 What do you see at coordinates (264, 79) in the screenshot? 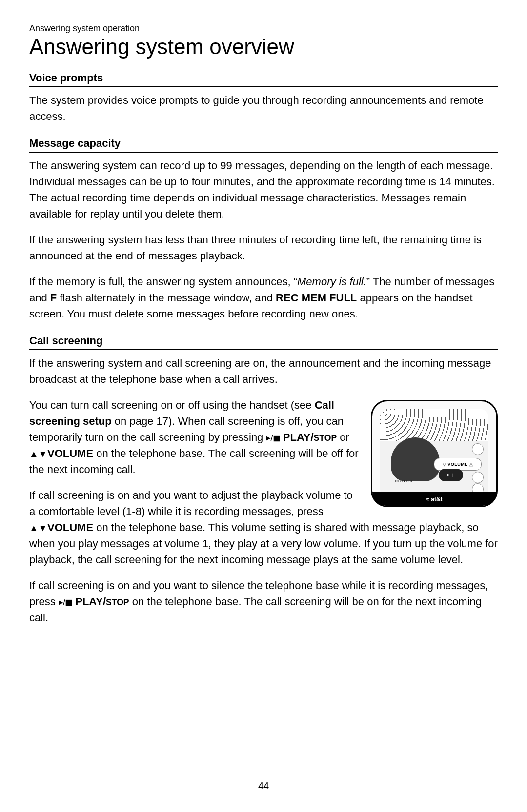
I see `section-heading-voice: Voice prompts` at bounding box center [264, 79].